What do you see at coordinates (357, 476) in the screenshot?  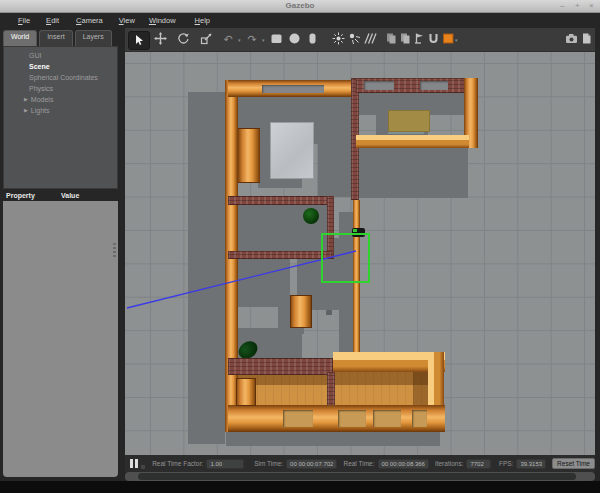 I see `scrollbar-handle` at bounding box center [357, 476].